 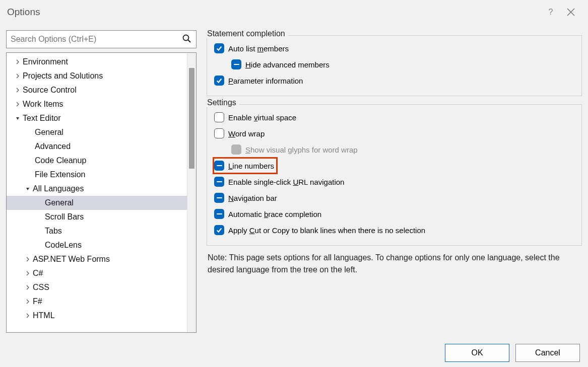 What do you see at coordinates (60, 161) in the screenshot?
I see `tree-item-label: Code Cleanup` at bounding box center [60, 161].